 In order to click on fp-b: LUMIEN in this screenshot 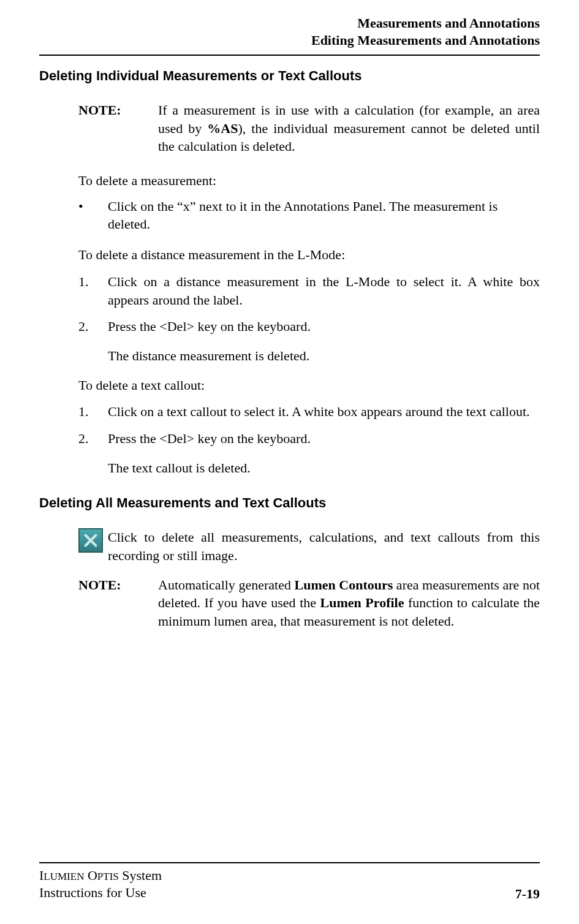, I will do `click(64, 876)`.